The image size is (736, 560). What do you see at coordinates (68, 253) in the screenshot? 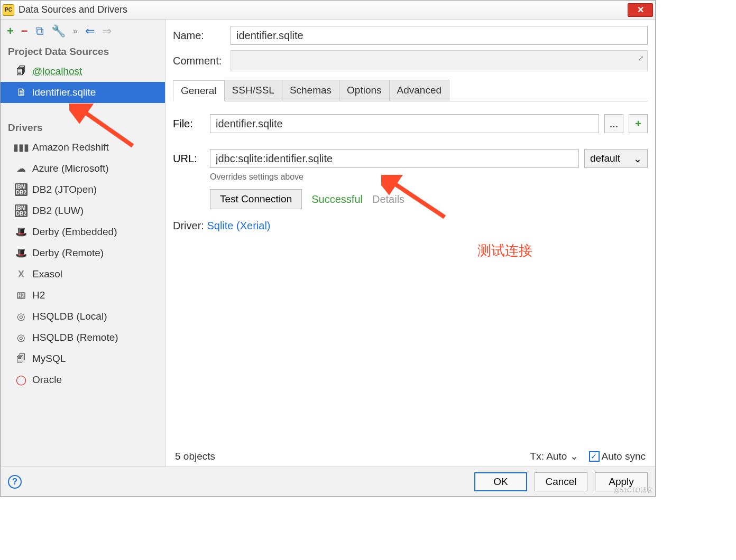
I see `driver-label: Derby (Remote)` at bounding box center [68, 253].